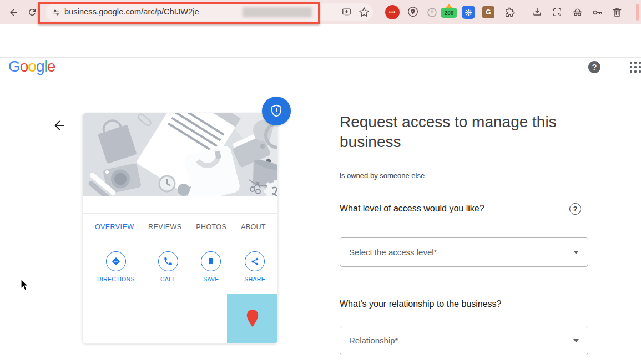 The width and height of the screenshot is (641, 364). I want to click on toolbar-separator, so click(522, 12).